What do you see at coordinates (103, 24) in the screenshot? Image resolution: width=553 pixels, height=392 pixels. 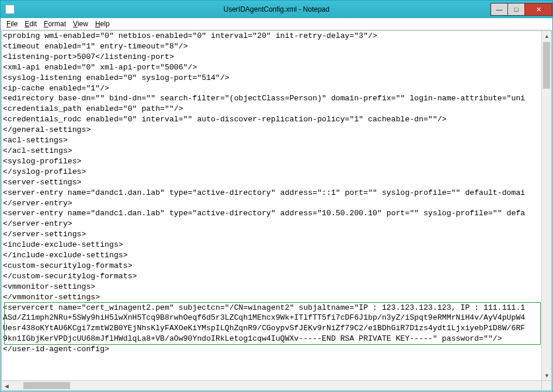 I see `menu-help: Help` at bounding box center [103, 24].